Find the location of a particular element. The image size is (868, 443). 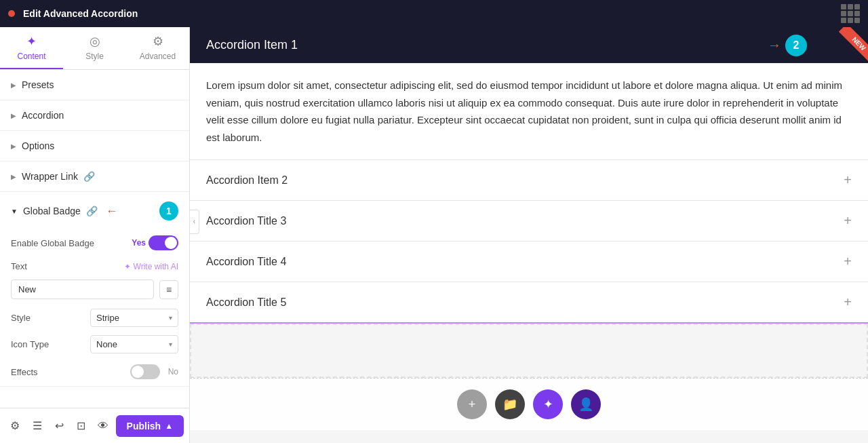

badge-arrow-right-icon: → is located at coordinates (774, 45).